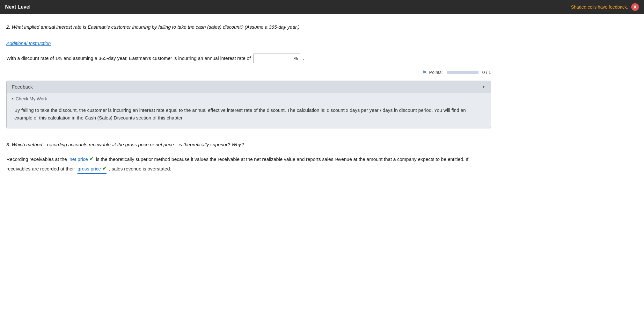 The height and width of the screenshot is (325, 644). What do you see at coordinates (140, 169) in the screenshot?
I see `q3-text-after: , sales revenue is overstated.` at bounding box center [140, 169].